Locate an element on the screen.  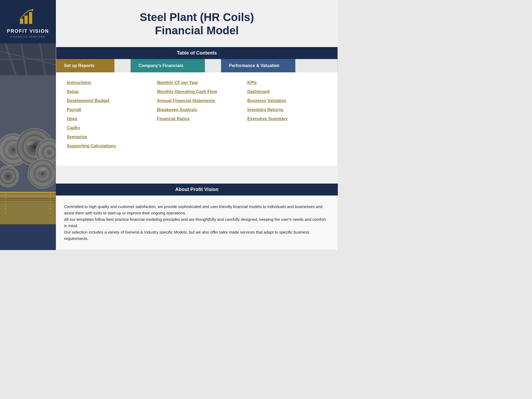
link-business-valuation: Business Valuation is located at coordinates (287, 101).